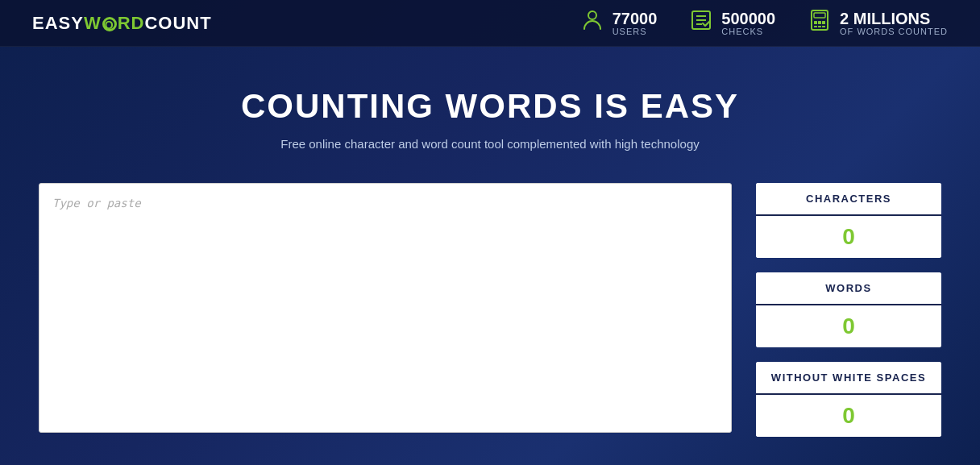 This screenshot has height=465, width=980. Describe the element at coordinates (177, 23) in the screenshot. I see `logo-count: COUNT` at that location.